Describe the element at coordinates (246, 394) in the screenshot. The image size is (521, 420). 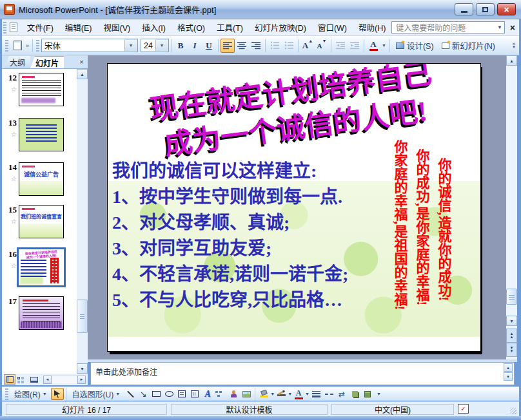
I see `insert-picture-button` at that location.